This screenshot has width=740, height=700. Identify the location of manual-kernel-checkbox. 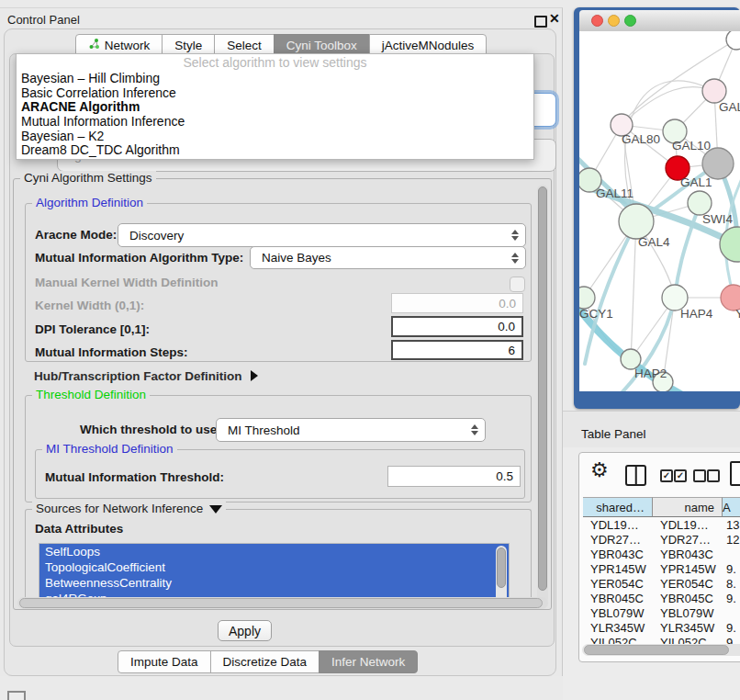
(518, 285).